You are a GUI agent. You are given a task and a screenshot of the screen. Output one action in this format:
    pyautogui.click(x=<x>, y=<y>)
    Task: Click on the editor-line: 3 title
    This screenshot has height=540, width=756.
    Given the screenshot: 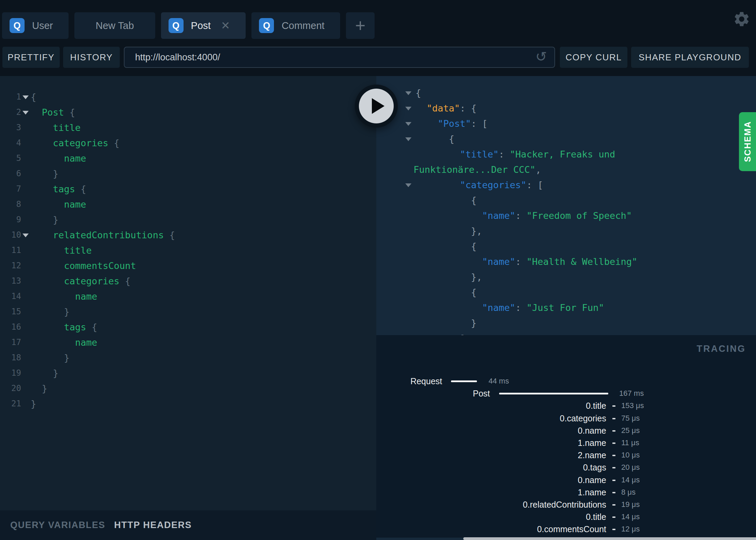 What is the action you would take?
    pyautogui.click(x=188, y=127)
    